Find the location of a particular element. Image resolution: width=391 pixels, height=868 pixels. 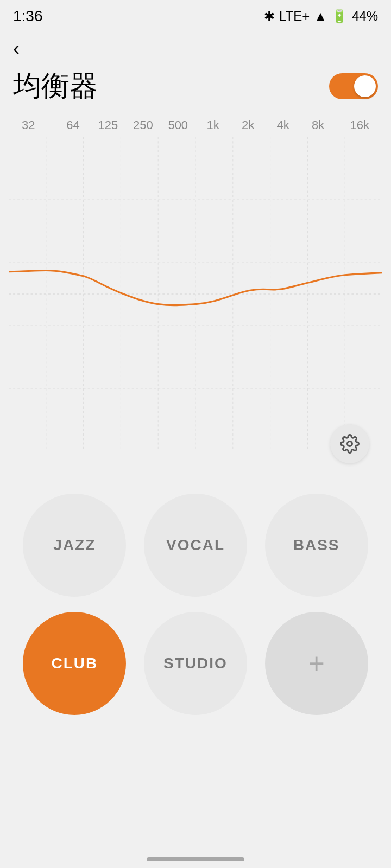

battery-level: 44% is located at coordinates (365, 16).